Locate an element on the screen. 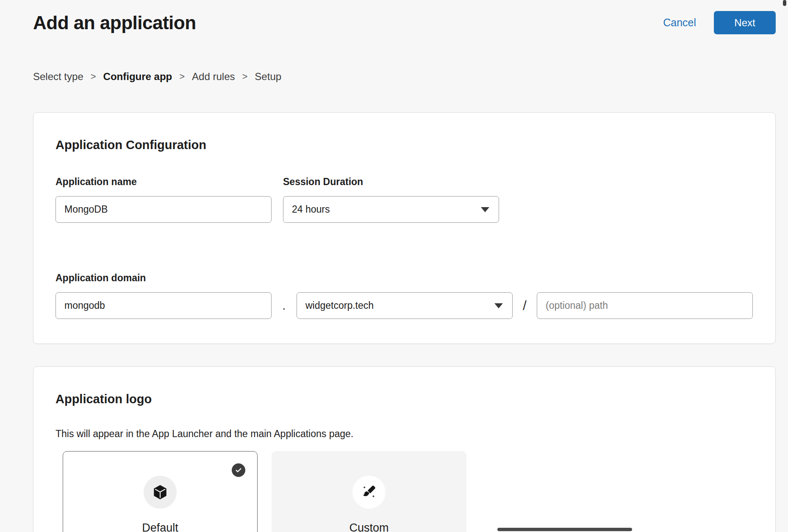 Image resolution: width=788 pixels, height=532 pixels. logo-options: Default Custom is located at coordinates (408, 491).